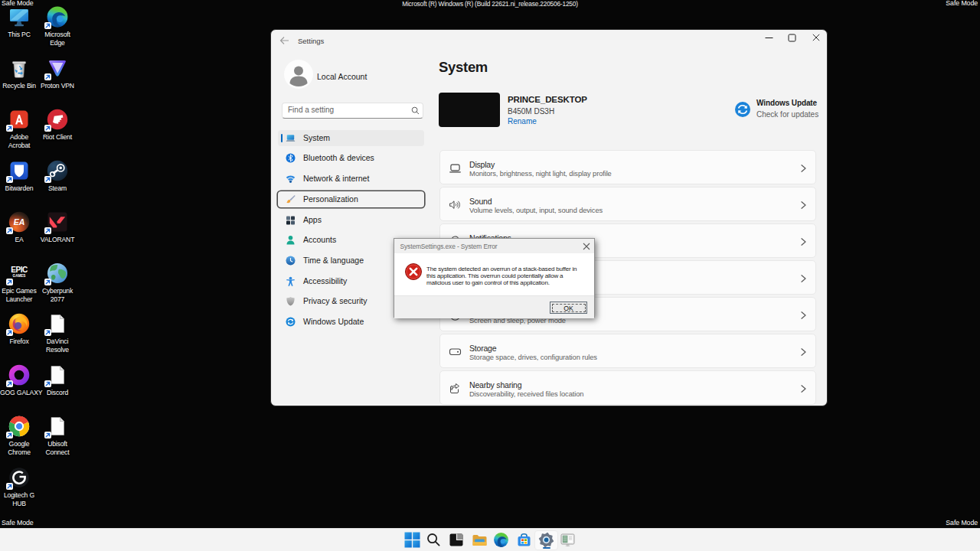 The height and width of the screenshot is (551, 980). I want to click on svg-text: EA, so click(20, 222).